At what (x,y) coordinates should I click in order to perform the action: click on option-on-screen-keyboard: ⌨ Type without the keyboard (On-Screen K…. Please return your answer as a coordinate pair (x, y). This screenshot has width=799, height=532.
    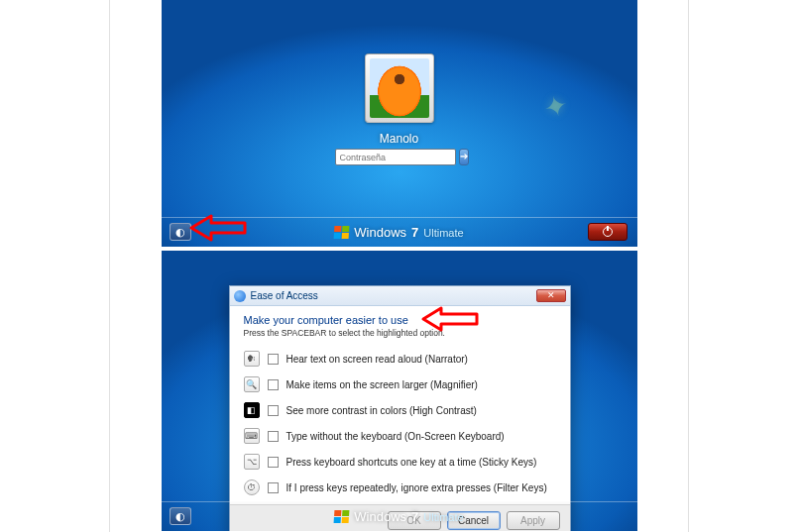
    Looking at the image, I should click on (400, 436).